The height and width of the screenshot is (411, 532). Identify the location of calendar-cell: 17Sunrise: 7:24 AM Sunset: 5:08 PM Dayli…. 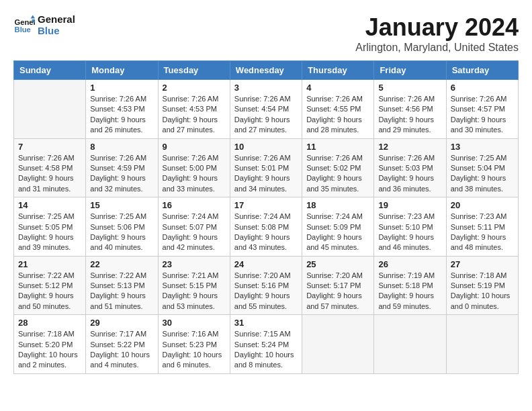
(266, 227).